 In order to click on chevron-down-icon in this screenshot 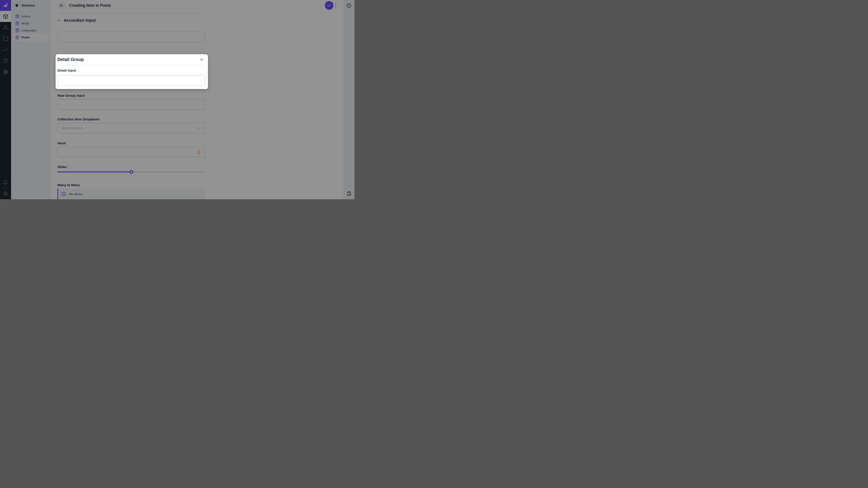, I will do `click(202, 59)`.